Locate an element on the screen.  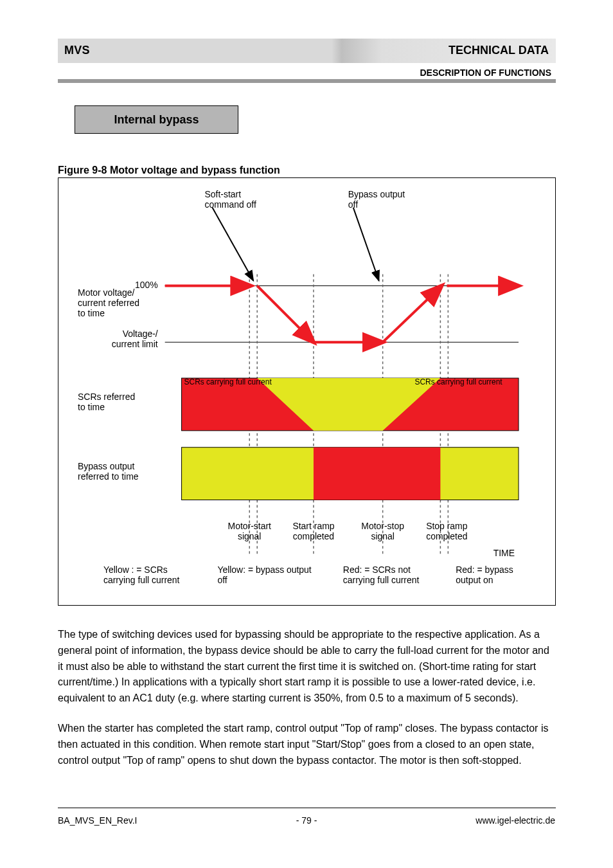
x2a: Motor-stop is located at coordinates (383, 526).